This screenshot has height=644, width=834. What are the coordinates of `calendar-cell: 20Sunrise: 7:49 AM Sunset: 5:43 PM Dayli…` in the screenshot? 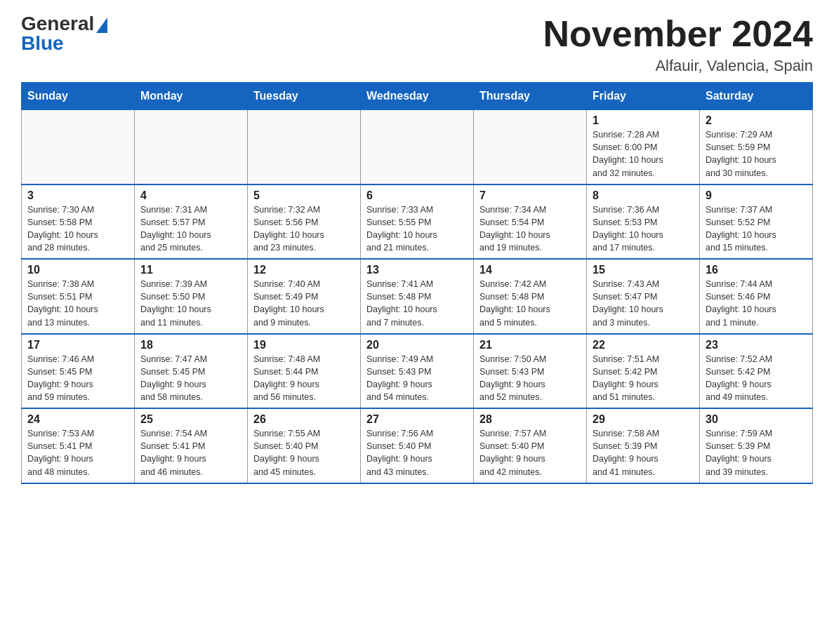 It's located at (417, 372).